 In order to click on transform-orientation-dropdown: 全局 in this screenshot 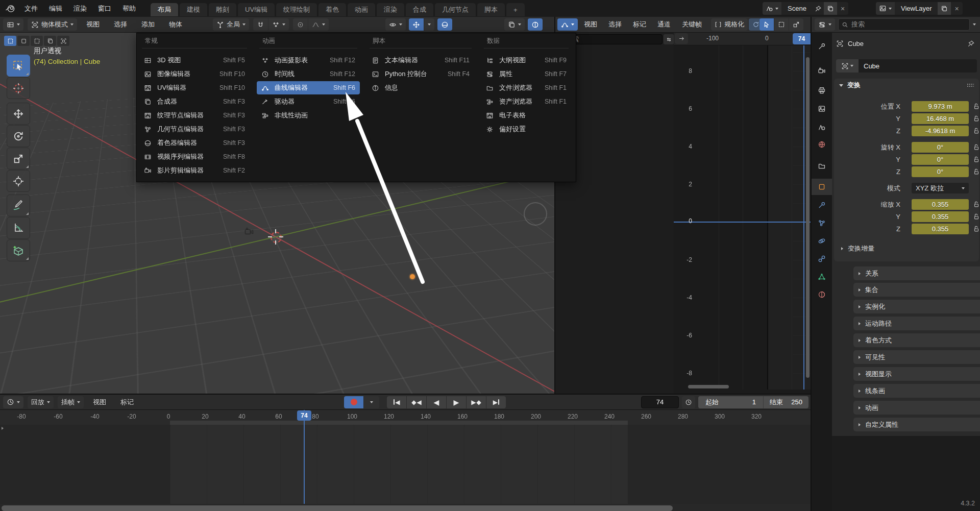, I will do `click(231, 25)`.